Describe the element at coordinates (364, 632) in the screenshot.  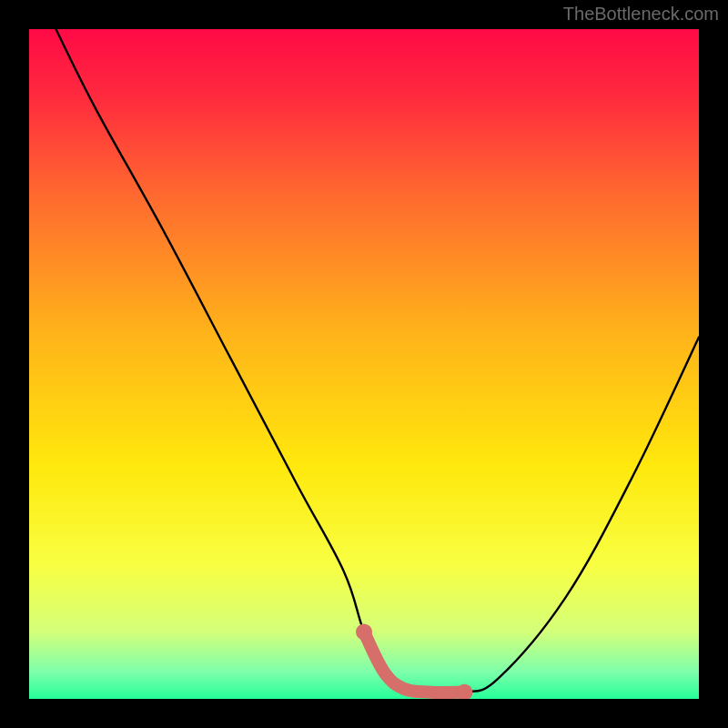
I see `highlight-end-dot` at that location.